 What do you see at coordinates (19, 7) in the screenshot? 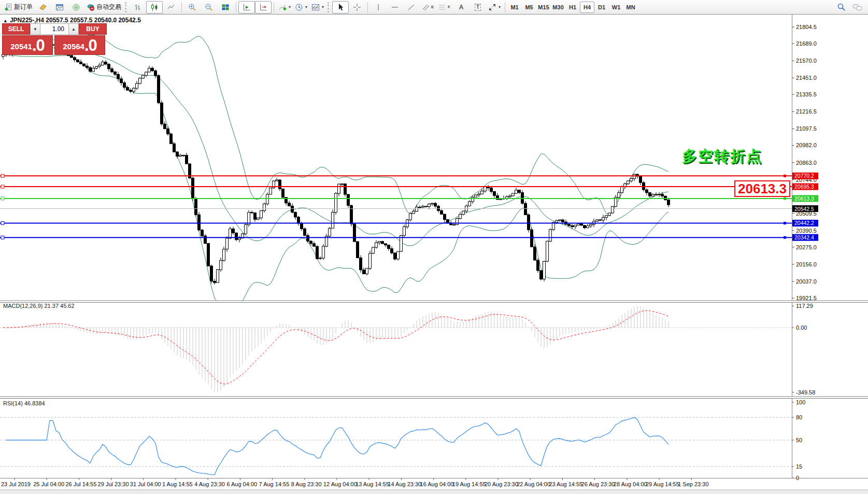
I see `new-order-button: 新订单` at bounding box center [19, 7].